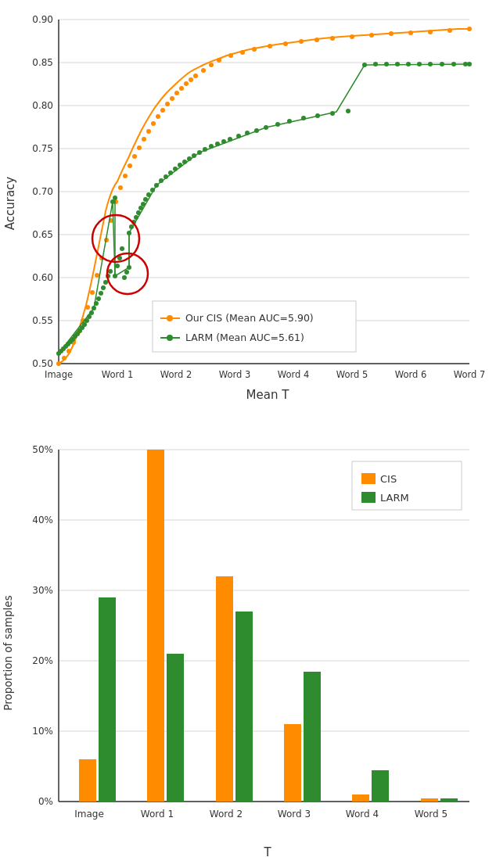 The image size is (496, 868). Describe the element at coordinates (156, 626) in the screenshot. I see `bar-word1-cis` at that location.